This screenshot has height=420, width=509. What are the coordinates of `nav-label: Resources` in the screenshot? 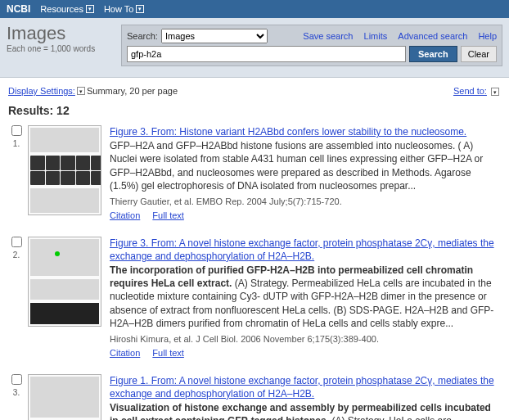 It's located at (62, 9).